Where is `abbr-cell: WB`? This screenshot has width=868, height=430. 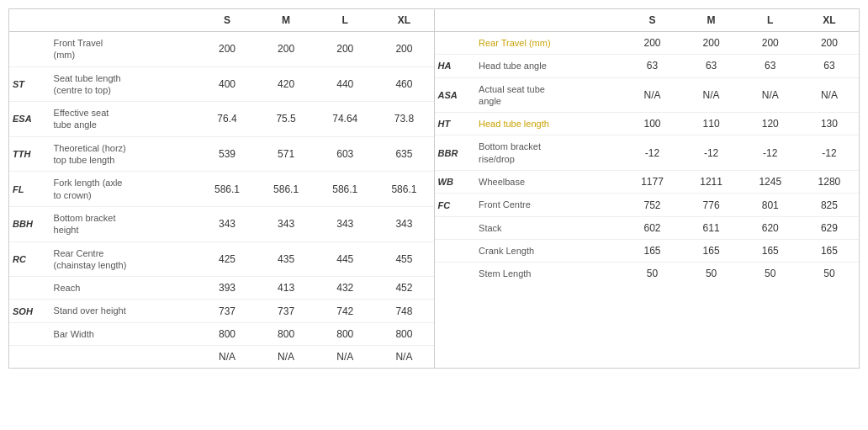 abbr-cell: WB is located at coordinates (456, 182).